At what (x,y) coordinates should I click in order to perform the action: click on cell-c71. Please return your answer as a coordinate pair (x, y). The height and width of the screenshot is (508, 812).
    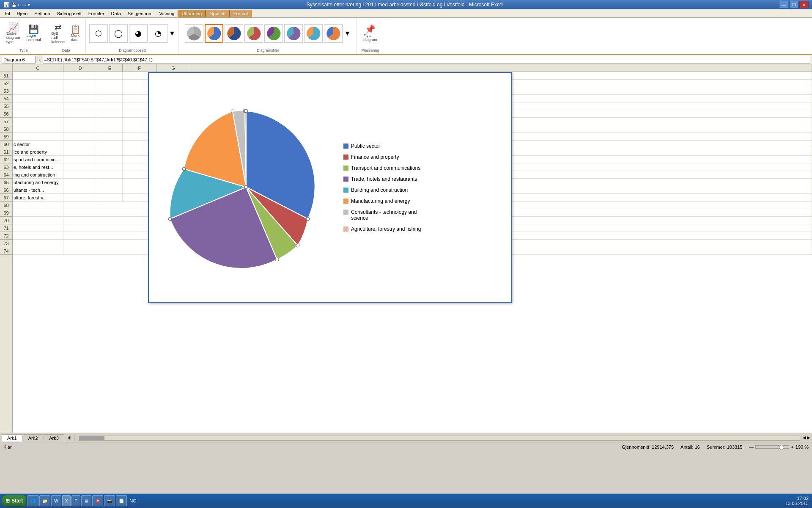
    Looking at the image, I should click on (38, 228).